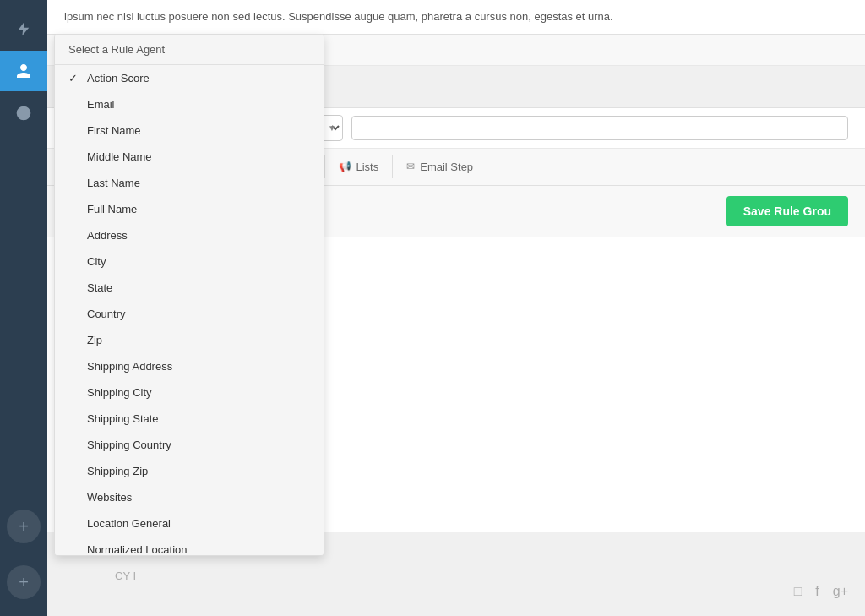 Image resolution: width=865 pixels, height=616 pixels. Describe the element at coordinates (787, 211) in the screenshot. I see `save-rule-group-button: Save Rule Grou` at that location.